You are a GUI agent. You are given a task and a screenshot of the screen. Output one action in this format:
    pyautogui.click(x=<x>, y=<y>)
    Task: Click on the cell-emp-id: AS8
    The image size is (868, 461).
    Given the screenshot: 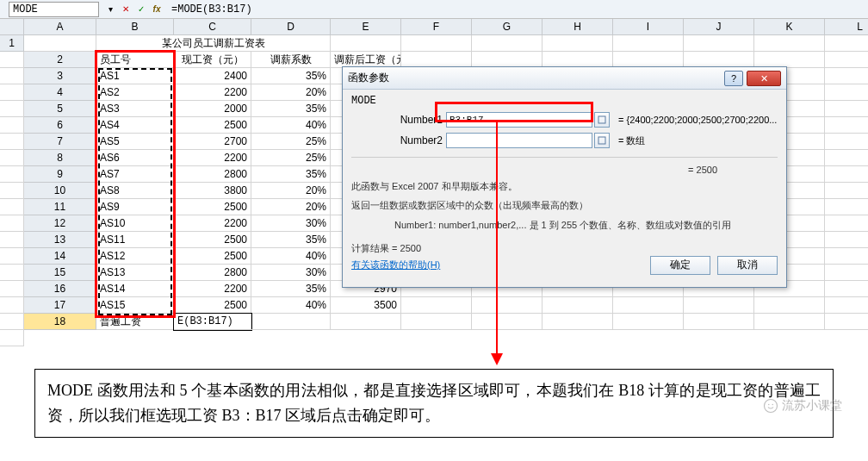 What is the action you would take?
    pyautogui.click(x=135, y=191)
    